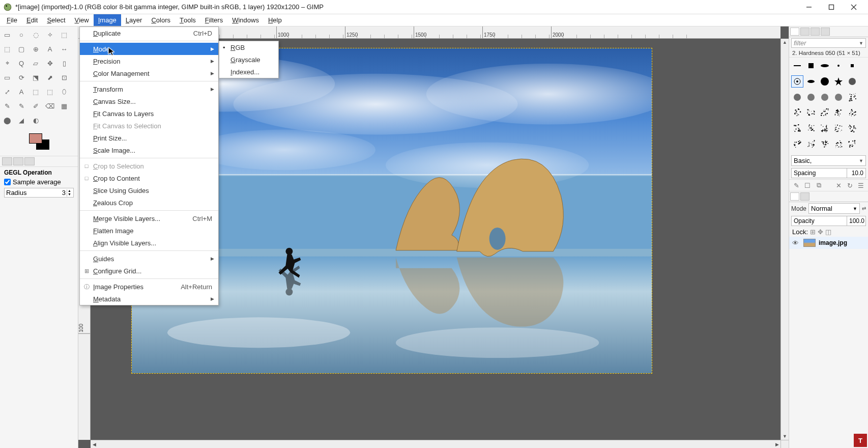 This screenshot has height=448, width=868. Describe the element at coordinates (64, 63) in the screenshot. I see `tool-14: ▯` at that location.